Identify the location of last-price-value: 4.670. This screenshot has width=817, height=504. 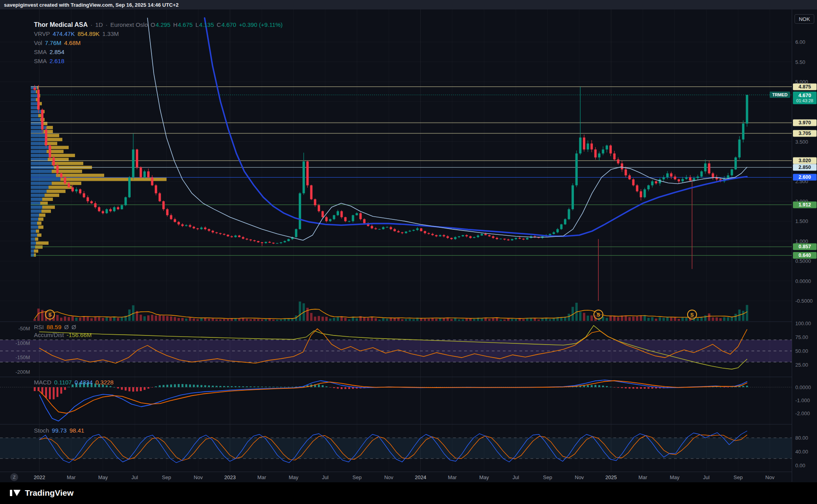
(805, 96).